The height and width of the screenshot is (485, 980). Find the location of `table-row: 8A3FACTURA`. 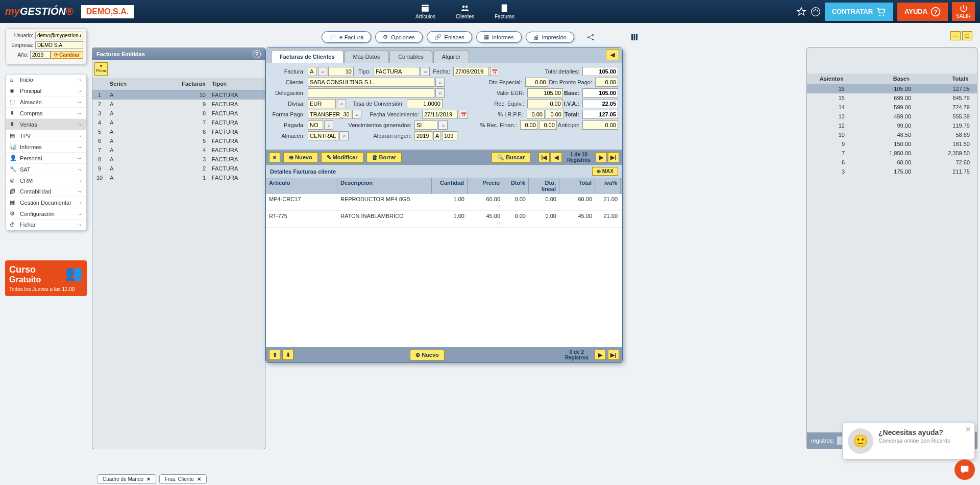

table-row: 8A3FACTURA is located at coordinates (179, 159).